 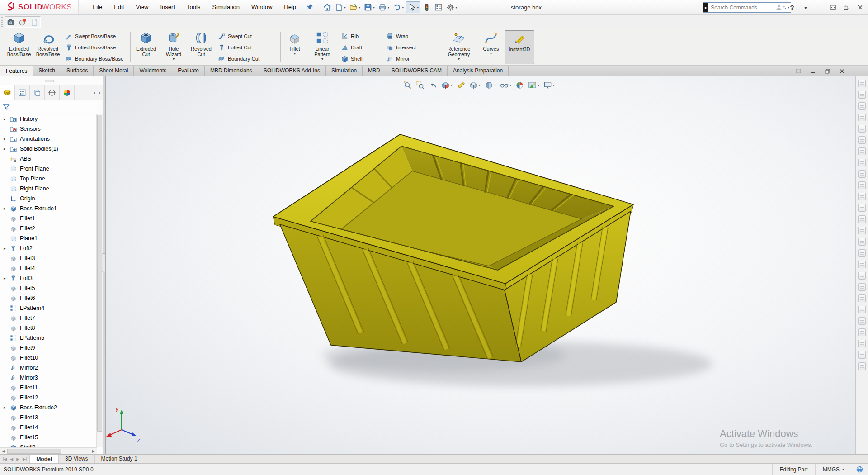 What do you see at coordinates (48, 159) in the screenshot?
I see `tree-item: ▸ ABS` at bounding box center [48, 159].